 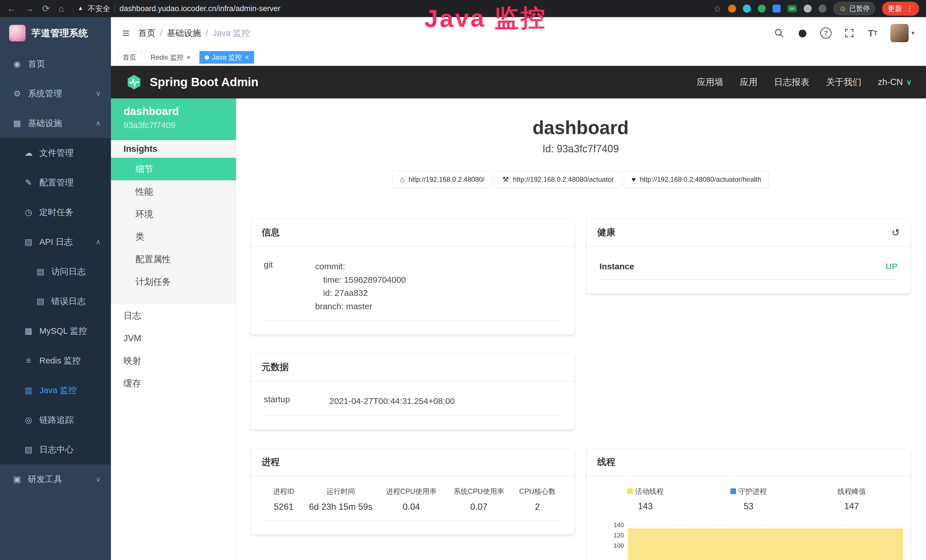 I want to click on sidebar-item-label: 访问日志, so click(x=68, y=272).